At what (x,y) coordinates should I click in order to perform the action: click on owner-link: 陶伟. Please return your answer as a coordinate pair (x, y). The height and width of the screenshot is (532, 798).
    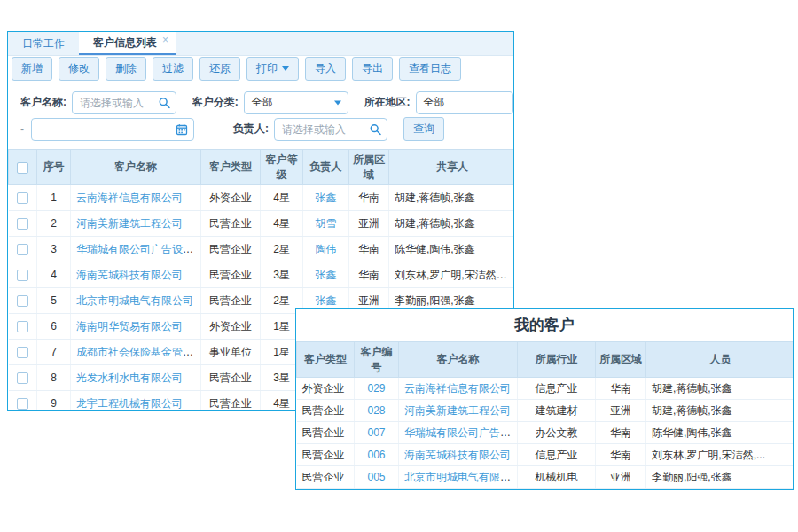
    Looking at the image, I should click on (326, 249).